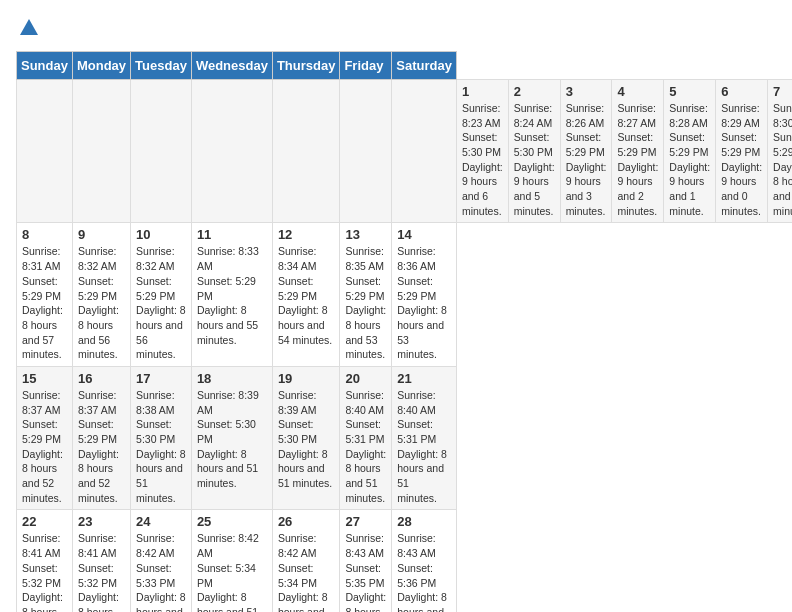 This screenshot has width=792, height=612. Describe the element at coordinates (161, 572) in the screenshot. I see `day-detail: Sunrise: 8:42 AM Sunset: 5:33 PM Dayligh…` at that location.